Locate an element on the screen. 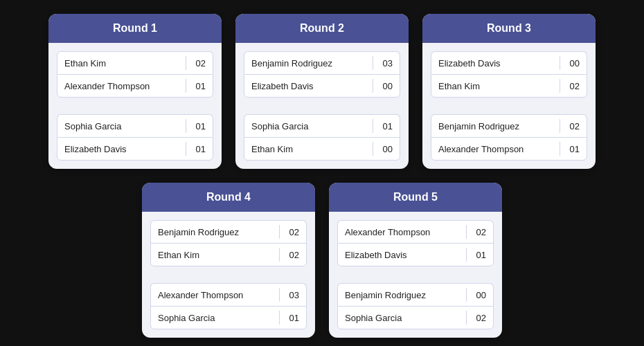  match-group-round5-0: Alexander Thompson02Elizabeth Davis01 is located at coordinates (415, 244).